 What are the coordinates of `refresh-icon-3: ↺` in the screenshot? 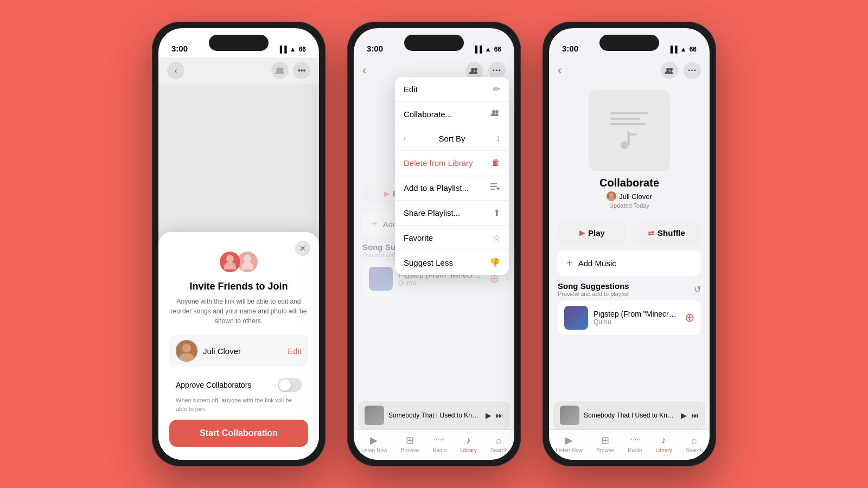 It's located at (698, 290).